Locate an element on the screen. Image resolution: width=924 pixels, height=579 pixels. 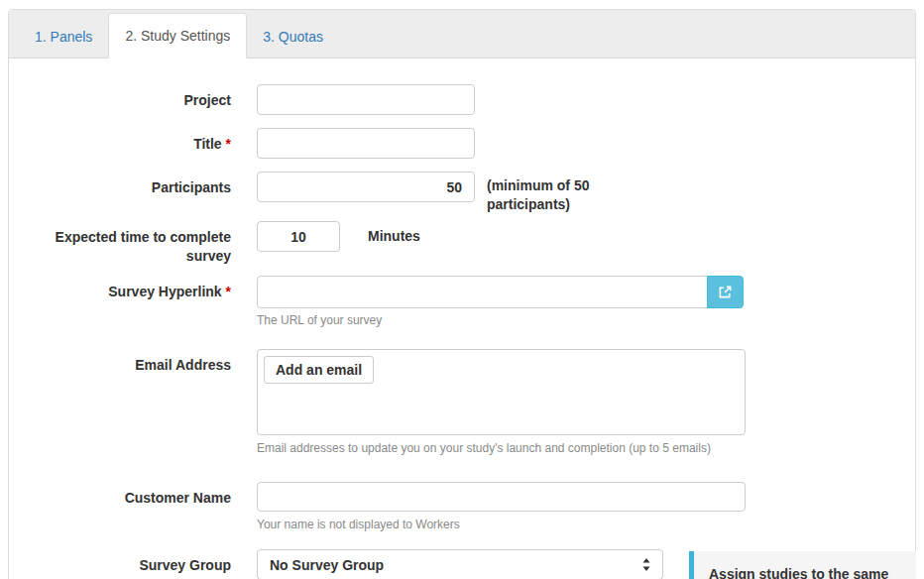
participants-label: Participants is located at coordinates (133, 184).